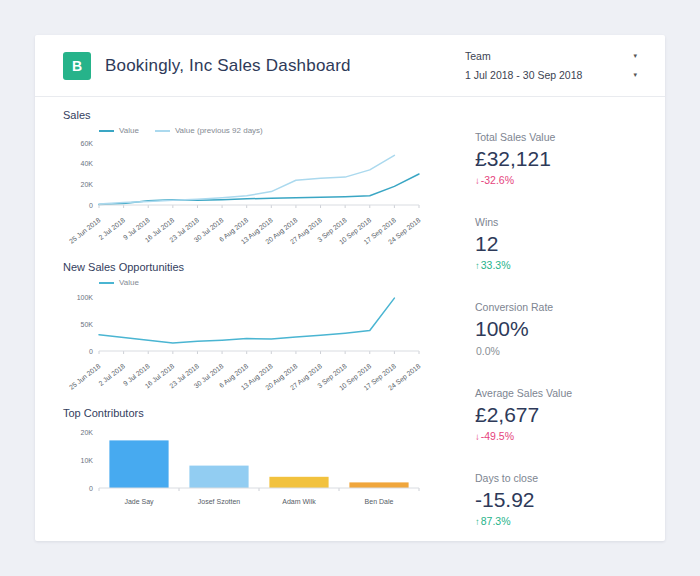 This screenshot has height=576, width=700. I want to click on svg-text: 100K, so click(86, 298).